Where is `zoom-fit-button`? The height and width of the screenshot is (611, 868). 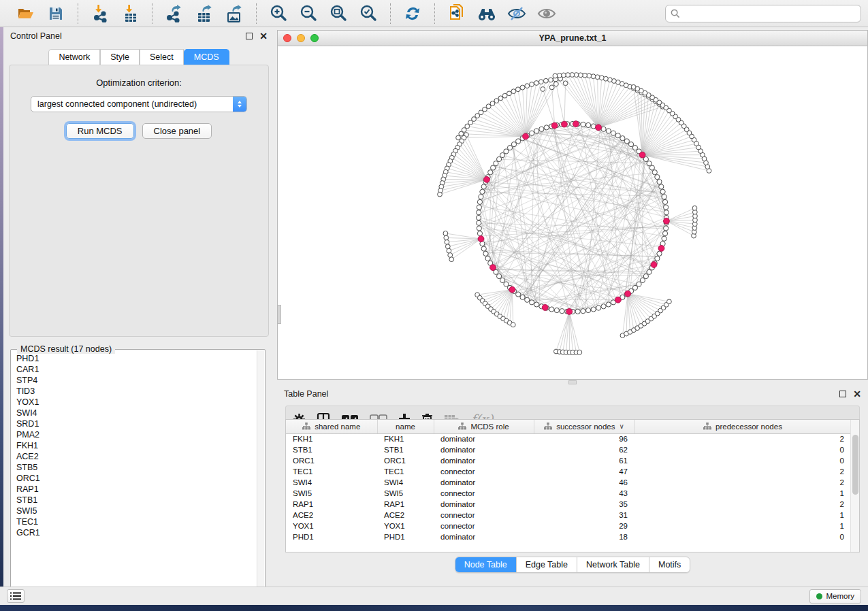 zoom-fit-button is located at coordinates (338, 14).